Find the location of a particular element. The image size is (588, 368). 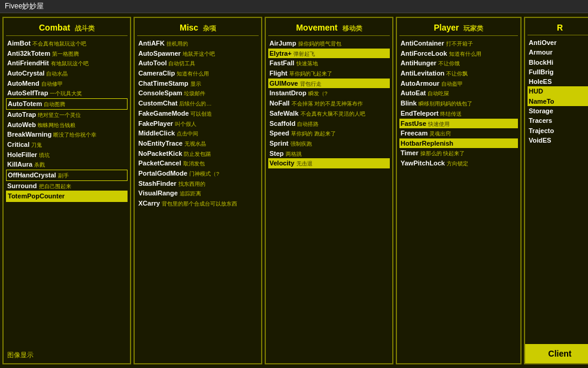

item: Critical刀鬼 is located at coordinates (67, 145).